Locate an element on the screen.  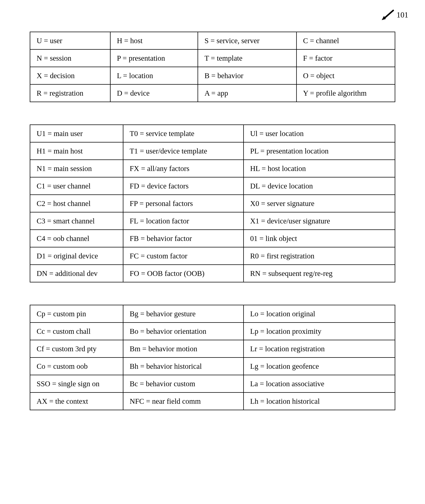
reference-number-callout: 101 is located at coordinates (394, 15).